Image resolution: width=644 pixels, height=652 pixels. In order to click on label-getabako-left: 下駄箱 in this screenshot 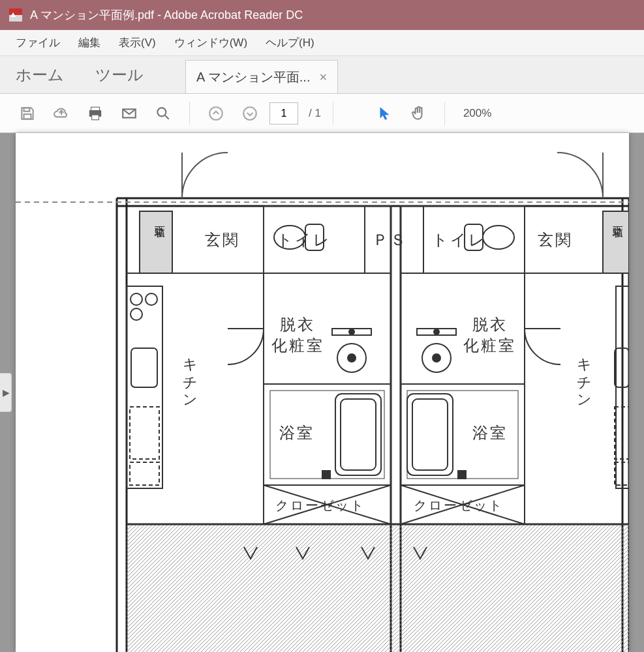, I will do `click(159, 219)`.